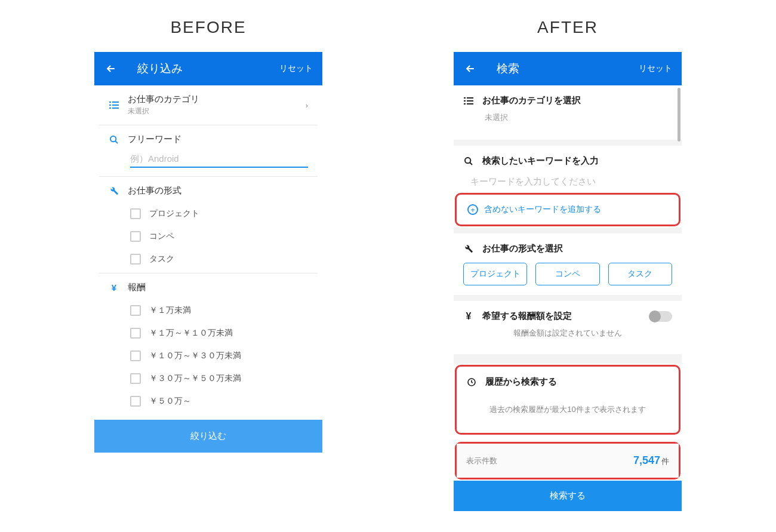 The width and height of the screenshot is (776, 532). Describe the element at coordinates (208, 69) in the screenshot. I see `header-title: 絞り込み` at that location.